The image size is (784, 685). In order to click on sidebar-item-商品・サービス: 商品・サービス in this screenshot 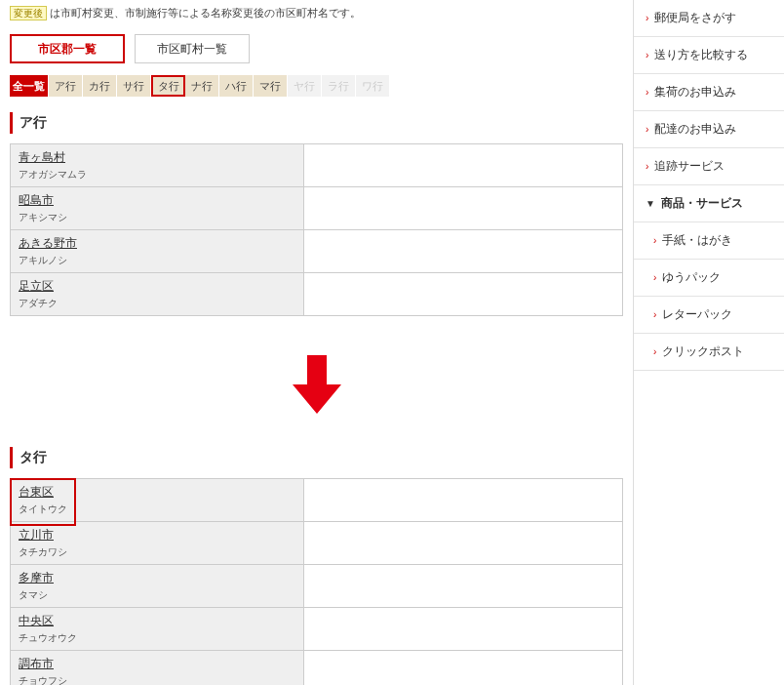, I will do `click(709, 204)`.